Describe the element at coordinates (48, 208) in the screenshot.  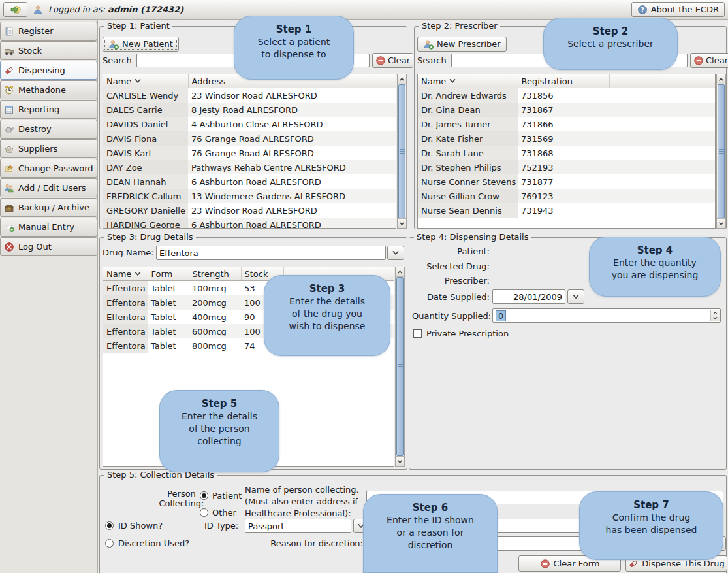
I see `sidebar-item-backup-archive: Backup / Archive` at that location.